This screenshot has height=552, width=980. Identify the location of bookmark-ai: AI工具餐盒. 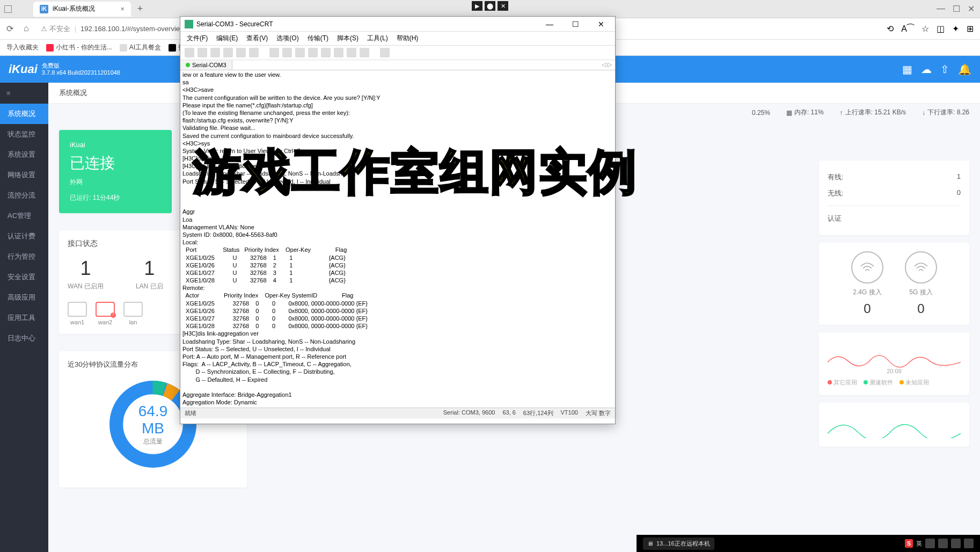
(141, 47).